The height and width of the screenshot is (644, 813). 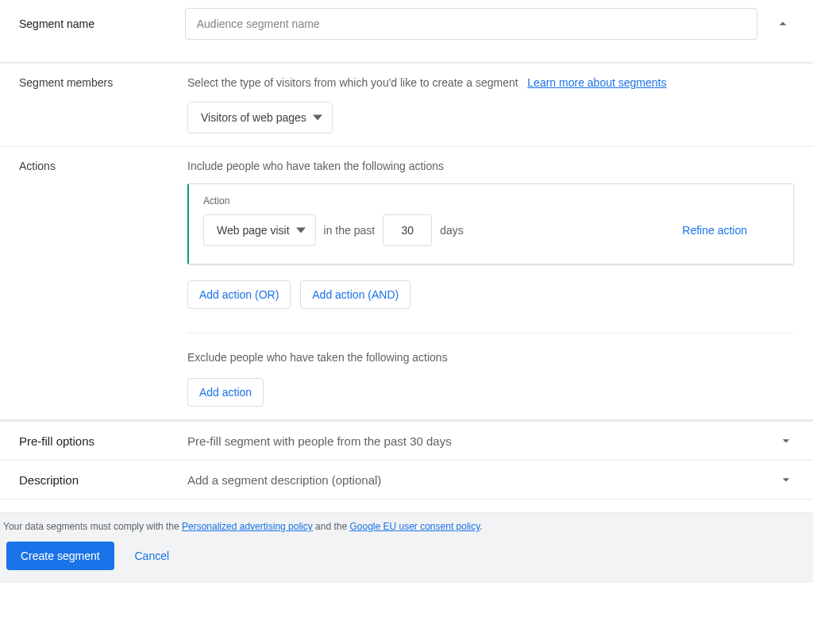 I want to click on footer: Your data segments must comply with the …, so click(x=406, y=548).